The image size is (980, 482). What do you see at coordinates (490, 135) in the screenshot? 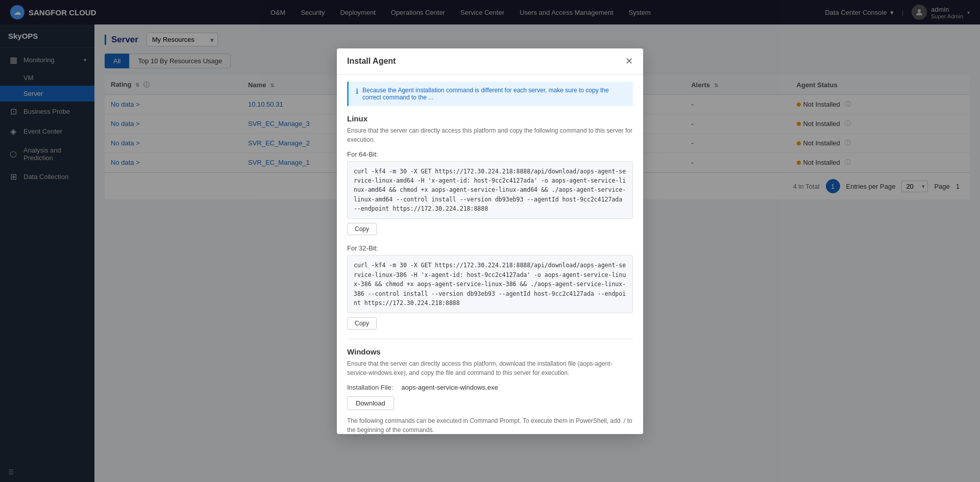
I see `linux-section-desc: Ensure that the server can directly acce…` at bounding box center [490, 135].